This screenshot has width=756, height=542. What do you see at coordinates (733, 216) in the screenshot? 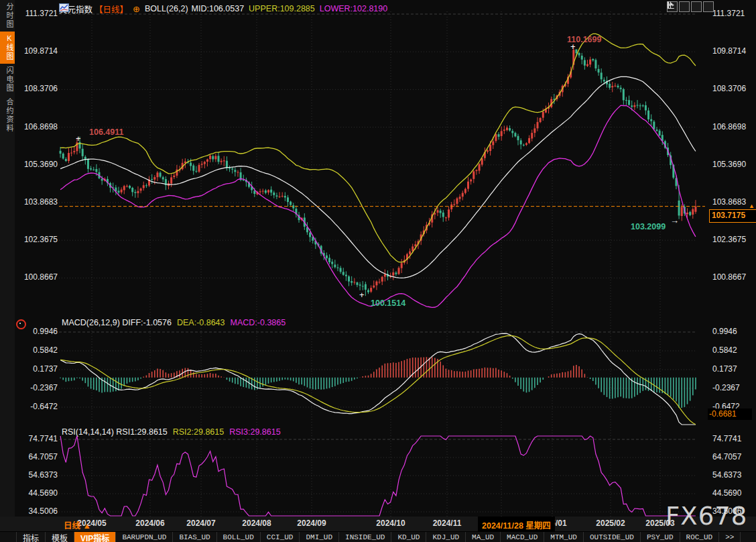
I see `current-price-box: 103.7175` at bounding box center [733, 216].